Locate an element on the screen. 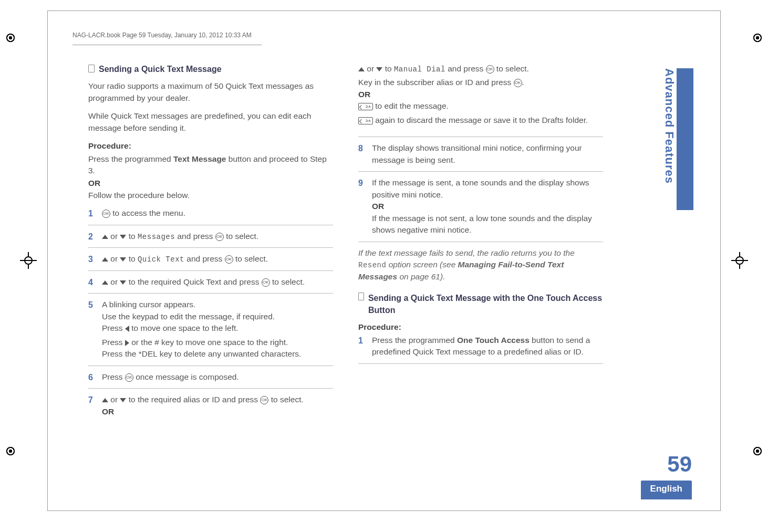  section-title: Sending a Quick Text Message is located at coordinates (211, 69).